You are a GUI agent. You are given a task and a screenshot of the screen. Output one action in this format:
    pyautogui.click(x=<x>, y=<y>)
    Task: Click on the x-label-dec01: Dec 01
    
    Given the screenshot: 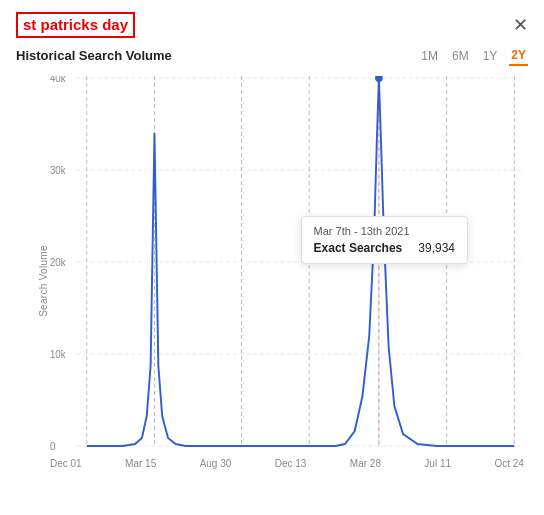 What is the action you would take?
    pyautogui.click(x=66, y=464)
    